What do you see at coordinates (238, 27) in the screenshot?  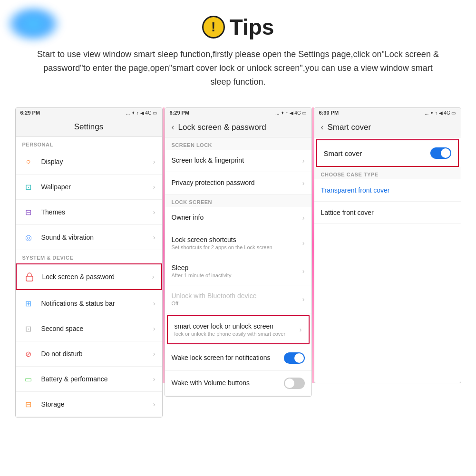 I see `title-row: ! Tips` at bounding box center [238, 27].